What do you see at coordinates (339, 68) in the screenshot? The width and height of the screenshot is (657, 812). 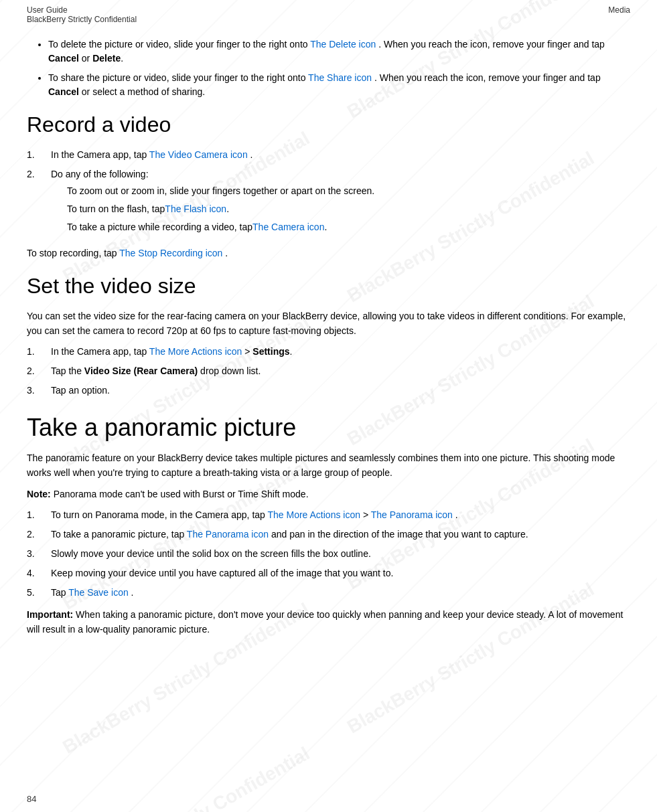 I see `intro-bullet-list: To delete the picture or video, slide yo…` at bounding box center [339, 68].